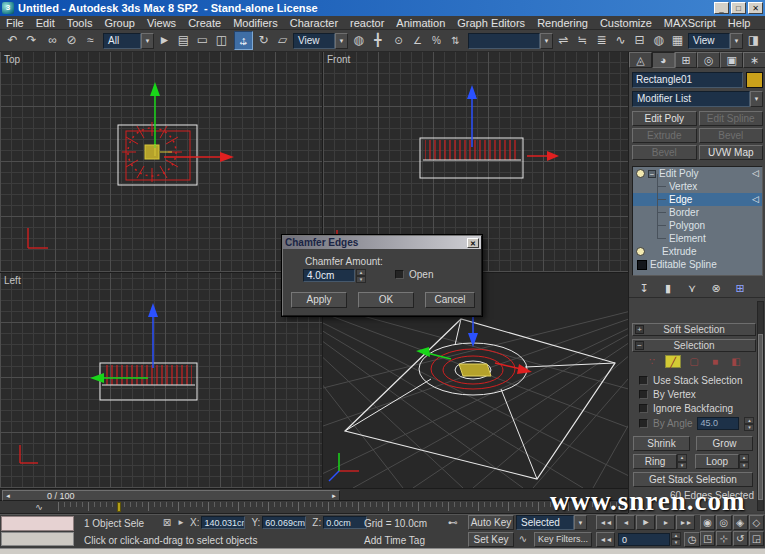 The image size is (765, 554). What do you see at coordinates (602, 40) in the screenshot?
I see `layer-manager-icon: ≣` at bounding box center [602, 40].